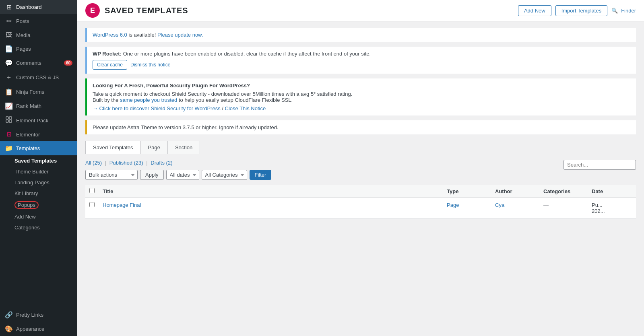 The height and width of the screenshot is (336, 644). Describe the element at coordinates (39, 148) in the screenshot. I see `sidebar-item-templates: 📁 Templates` at that location.